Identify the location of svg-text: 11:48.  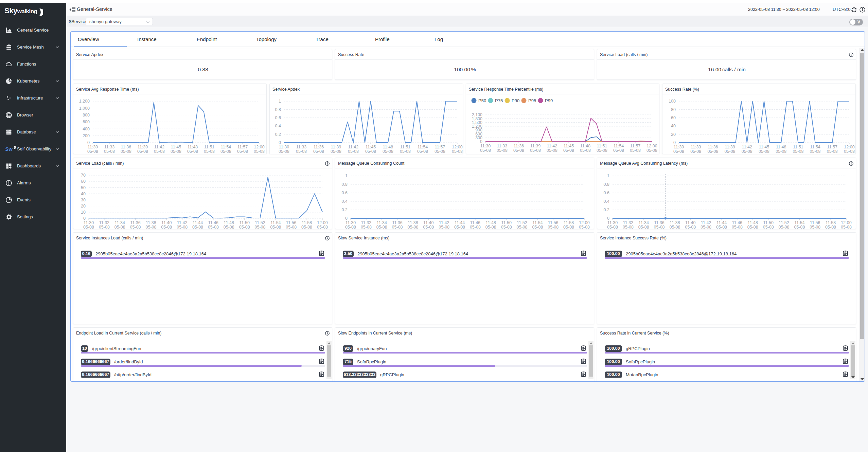
(781, 147).